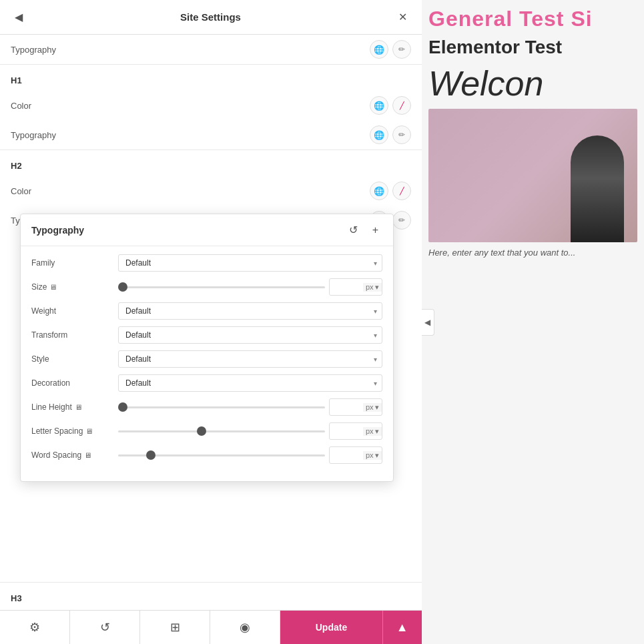 The width and height of the screenshot is (644, 644). What do you see at coordinates (207, 287) in the screenshot?
I see `size-row: Size 🖥 px ▾` at bounding box center [207, 287].